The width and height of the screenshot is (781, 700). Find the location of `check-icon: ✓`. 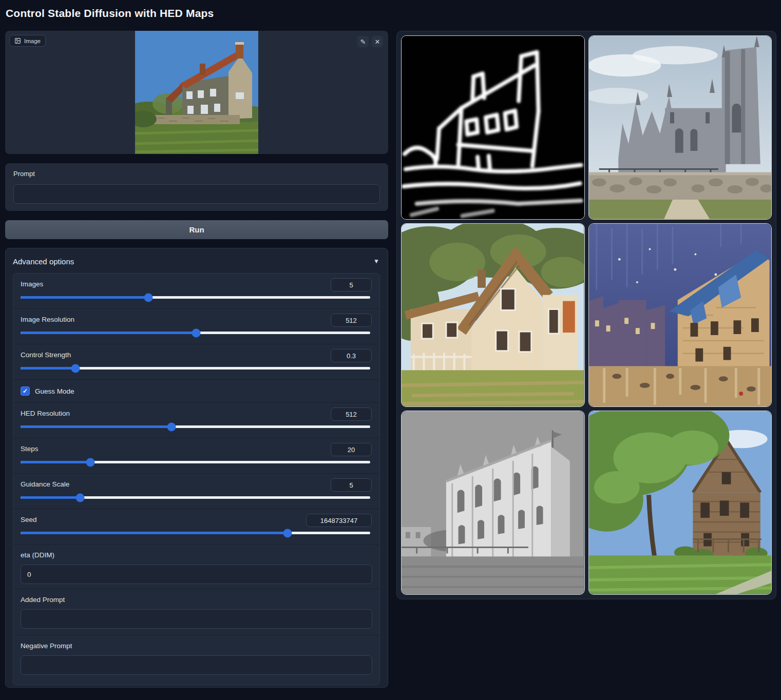

check-icon: ✓ is located at coordinates (25, 391).